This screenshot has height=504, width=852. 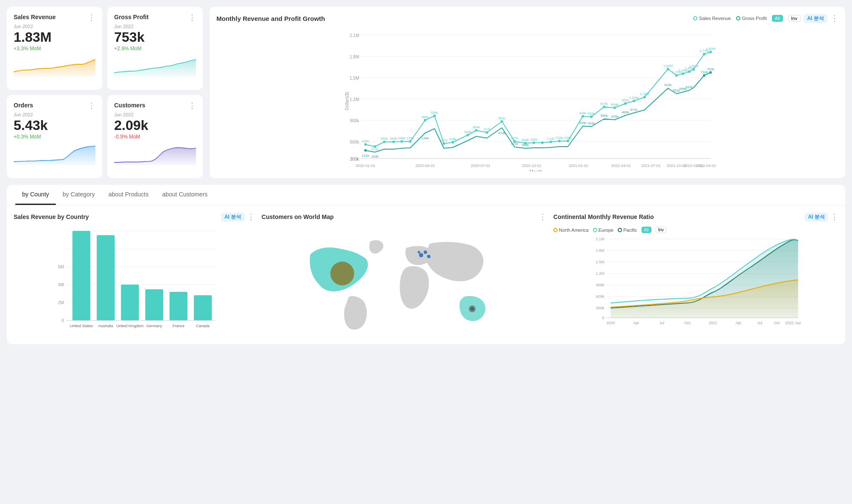 I want to click on svg-text: 536k, so click(x=435, y=112).